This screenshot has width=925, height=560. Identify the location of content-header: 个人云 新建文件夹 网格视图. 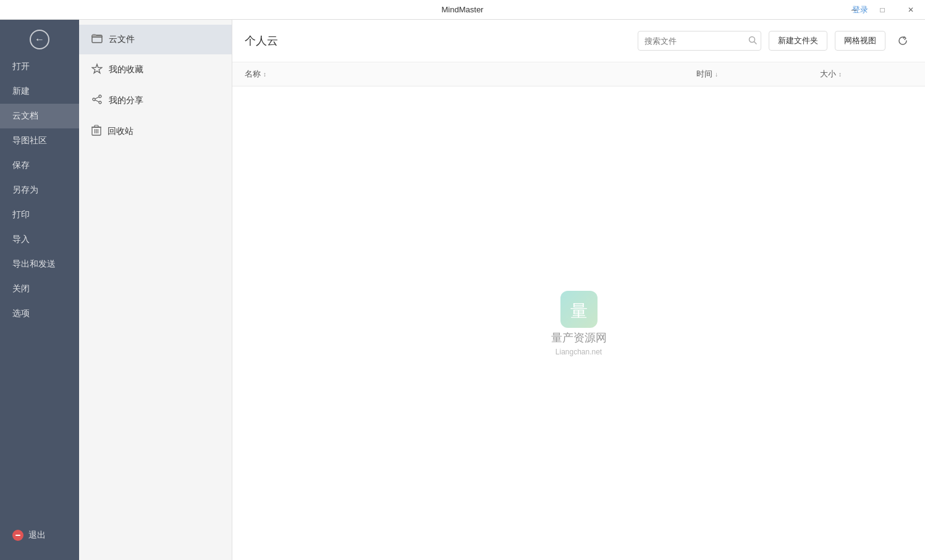
(578, 41).